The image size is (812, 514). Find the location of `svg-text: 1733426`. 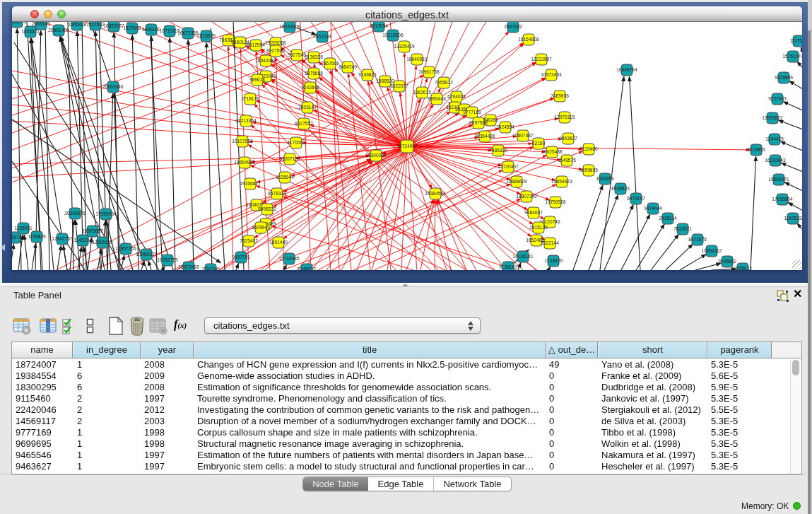

svg-text: 1733426 is located at coordinates (553, 260).